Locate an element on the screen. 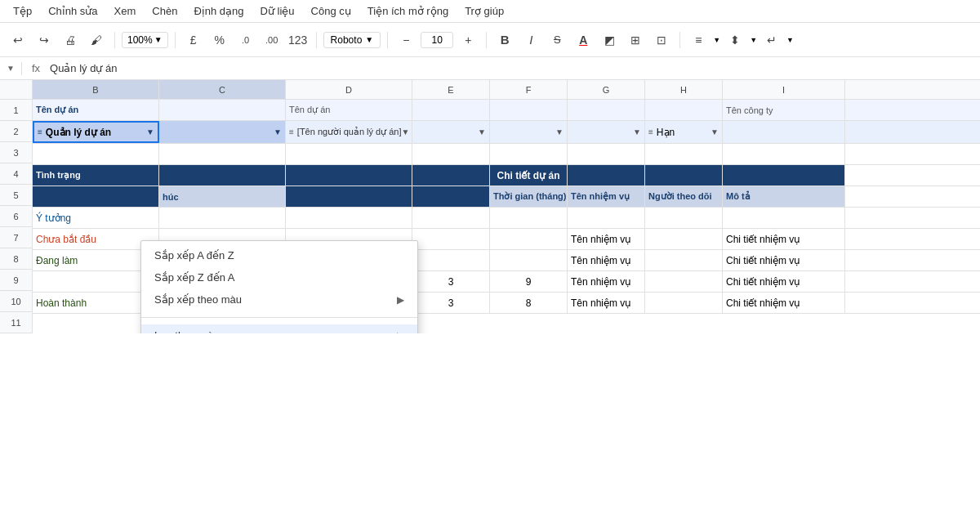 Image resolution: width=980 pixels, height=514 pixels. row-num-2: 2 is located at coordinates (16, 132).